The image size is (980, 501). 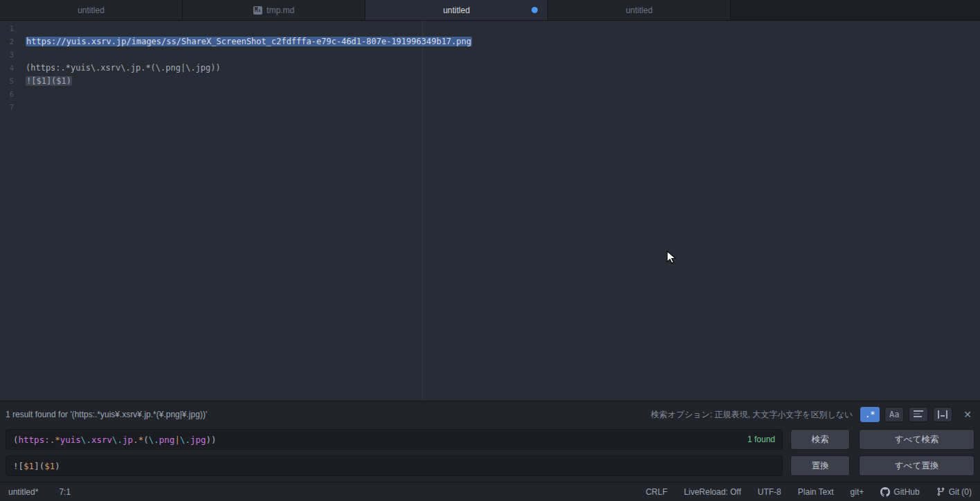 I want to click on editor-line: 6, so click(x=490, y=94).